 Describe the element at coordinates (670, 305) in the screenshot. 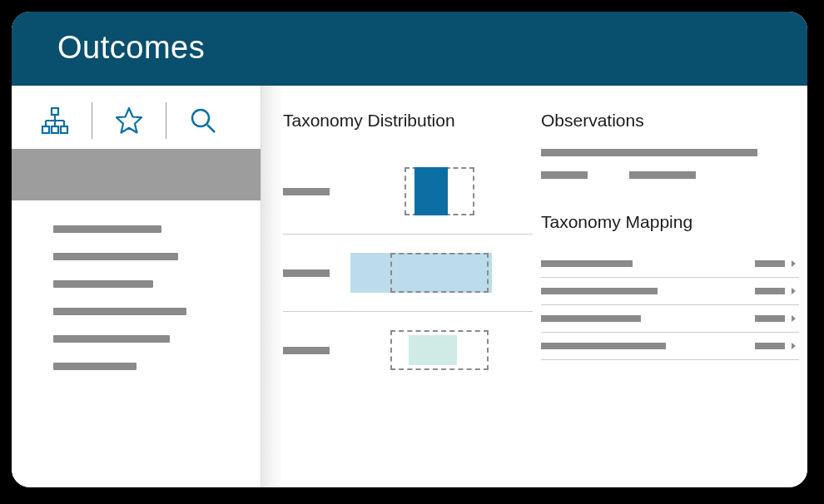

I see `mapping-list` at that location.